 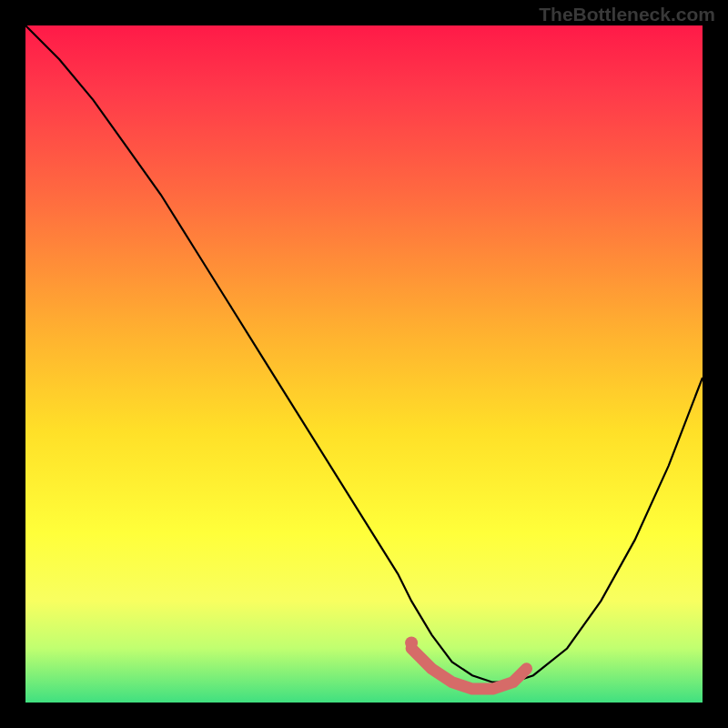 I want to click on optimal-range-highlight, so click(x=466, y=663).